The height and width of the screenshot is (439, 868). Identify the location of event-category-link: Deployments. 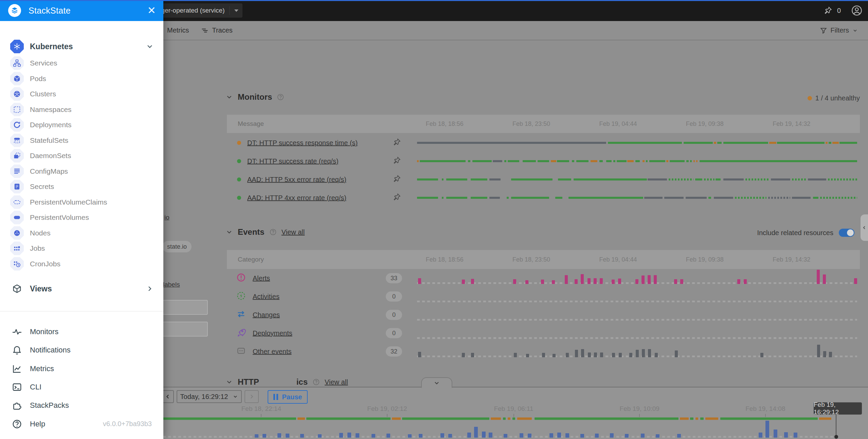
(272, 333).